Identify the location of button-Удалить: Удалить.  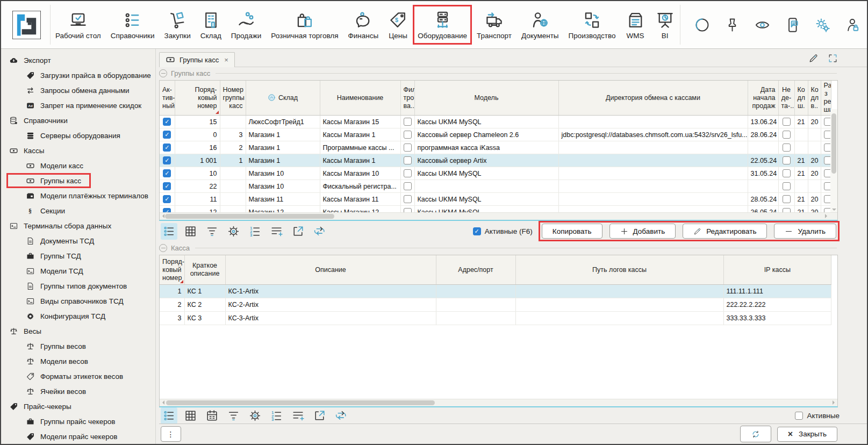
(805, 231).